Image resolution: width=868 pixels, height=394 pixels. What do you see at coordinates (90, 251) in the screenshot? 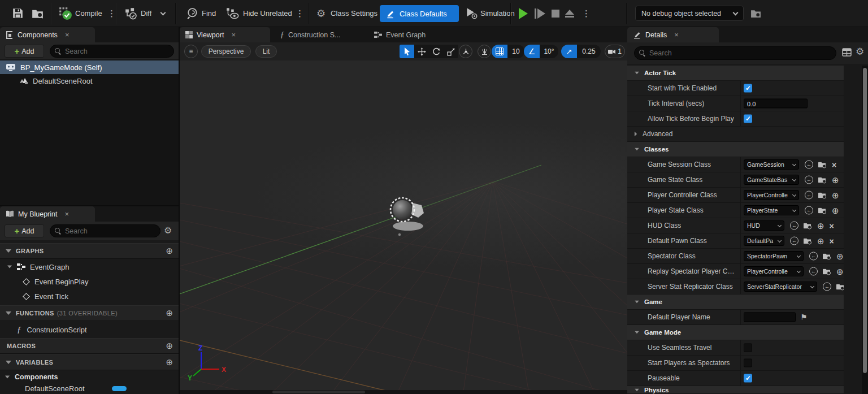
I see `graphs-section-header: GRAPHS ⊕` at bounding box center [90, 251].